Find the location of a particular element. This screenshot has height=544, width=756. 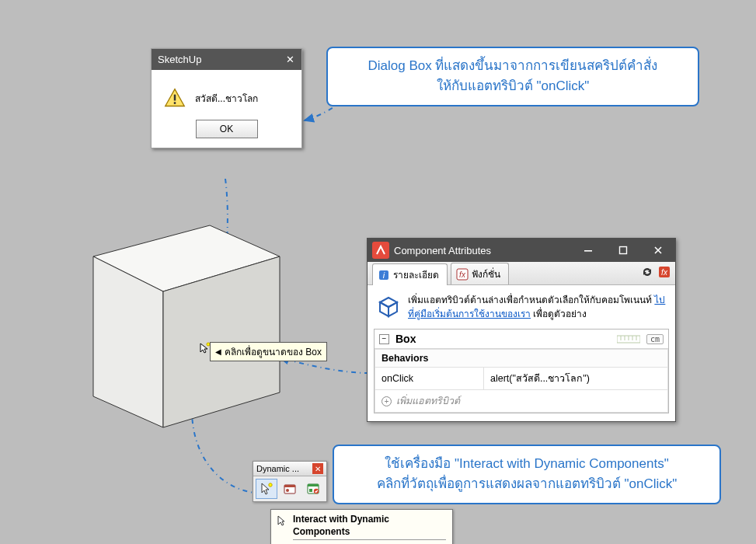

callout-dialog-explain: Dialog Box ที่แสดงขึ้นมาจากการเขียนสคริป… is located at coordinates (513, 76).